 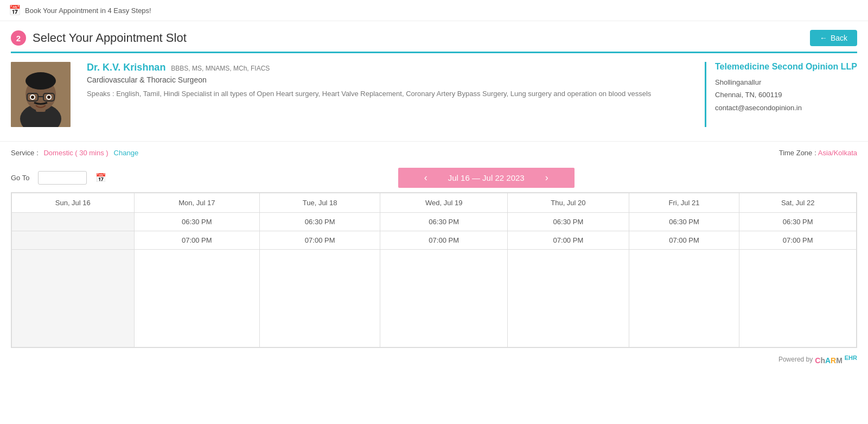 What do you see at coordinates (547, 178) in the screenshot?
I see `next-week-button: ›` at bounding box center [547, 178].